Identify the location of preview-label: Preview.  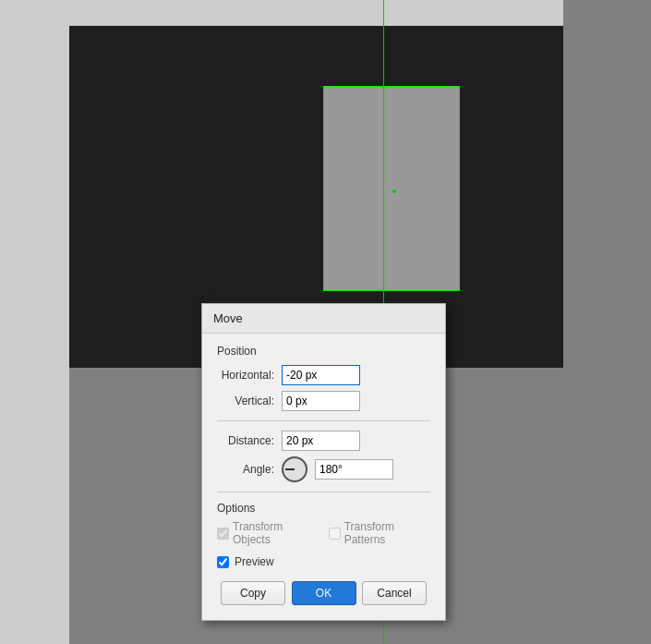
(255, 562).